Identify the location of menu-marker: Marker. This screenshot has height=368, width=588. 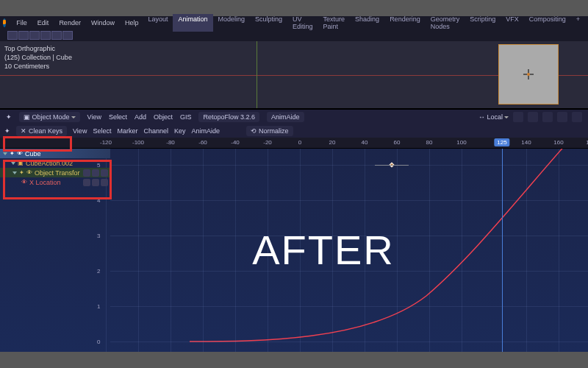
(127, 131).